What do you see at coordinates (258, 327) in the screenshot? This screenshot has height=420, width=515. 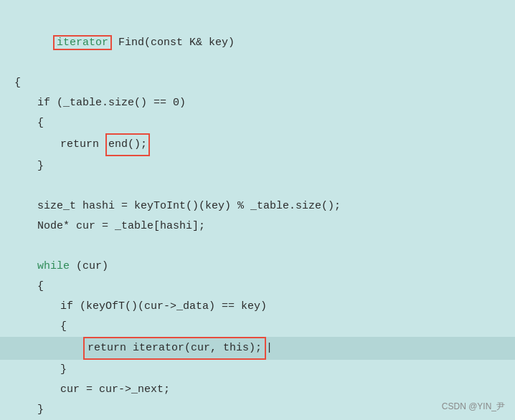 I see `code-line-14: {` at bounding box center [258, 327].